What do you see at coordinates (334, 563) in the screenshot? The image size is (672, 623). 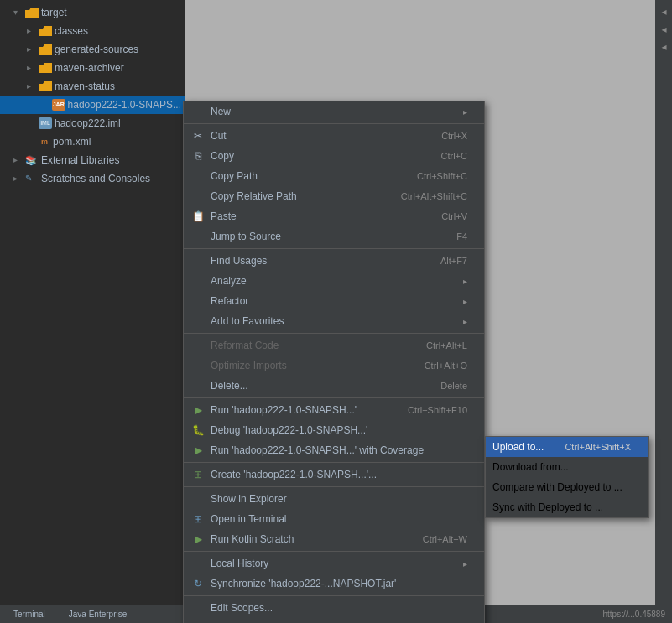 I see `menu-item-local-history: Local History ▸` at bounding box center [334, 563].